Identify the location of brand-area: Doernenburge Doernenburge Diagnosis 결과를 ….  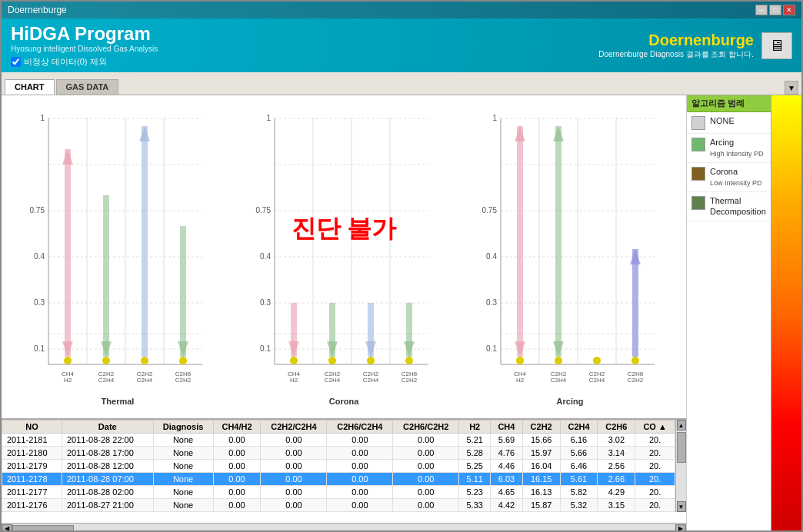
(676, 46).